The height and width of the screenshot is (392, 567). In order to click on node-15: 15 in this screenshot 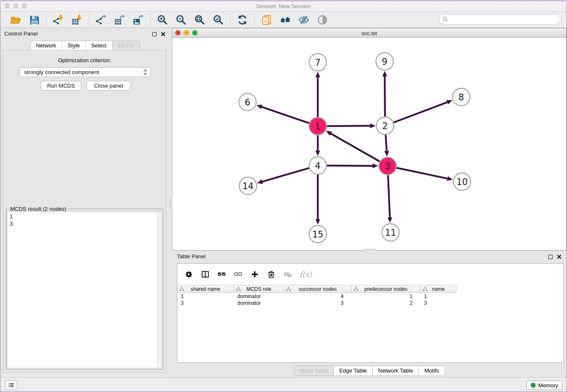, I will do `click(318, 235)`.